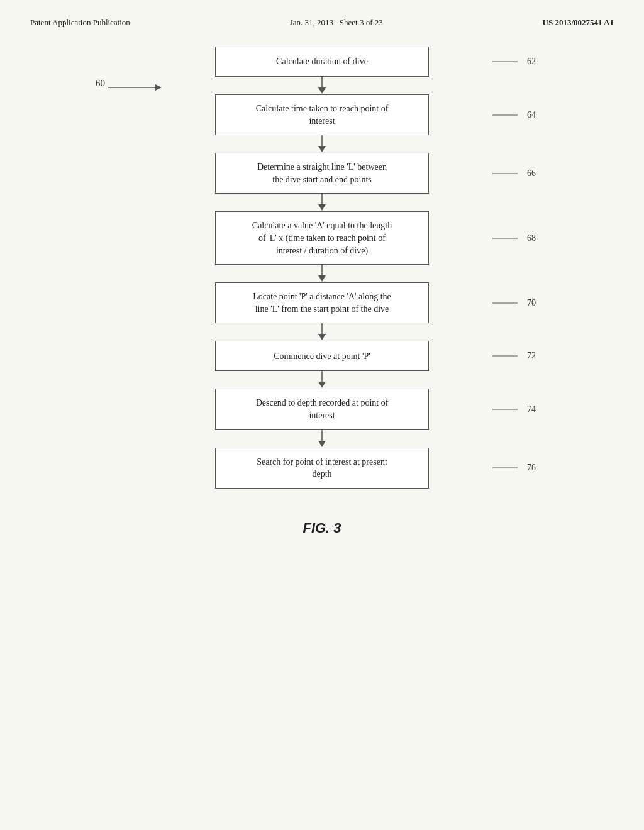  What do you see at coordinates (531, 409) in the screenshot?
I see `ref-74-label: 74` at bounding box center [531, 409].